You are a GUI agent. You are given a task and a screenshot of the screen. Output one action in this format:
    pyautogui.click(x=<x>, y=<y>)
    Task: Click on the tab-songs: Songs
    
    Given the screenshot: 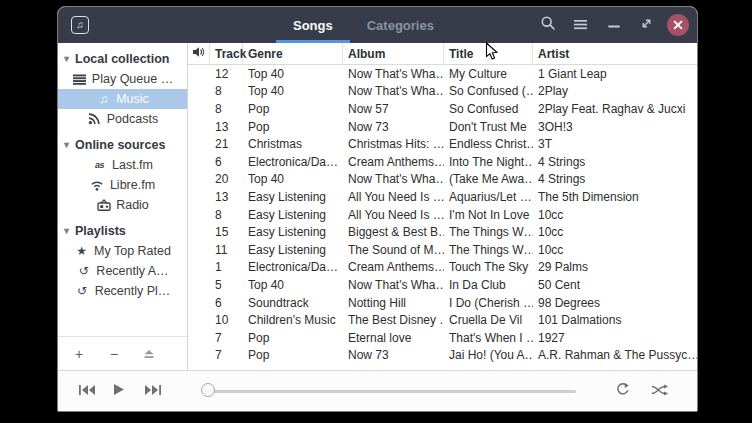 What is the action you would take?
    pyautogui.click(x=313, y=25)
    